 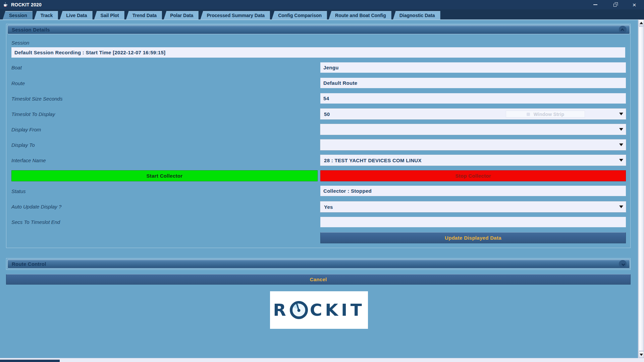 I want to click on route-control-header: Route Control, so click(x=319, y=264).